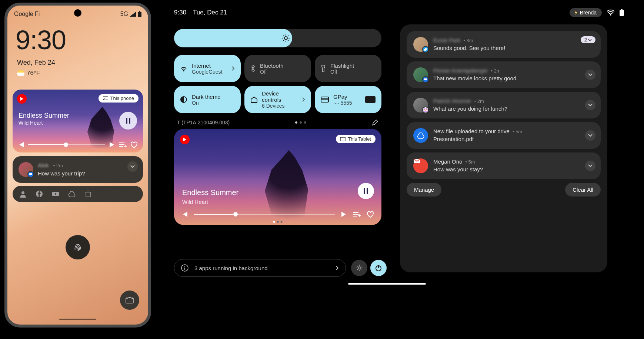 The width and height of the screenshot is (644, 339). I want to click on user-chip: Brenda, so click(586, 13).